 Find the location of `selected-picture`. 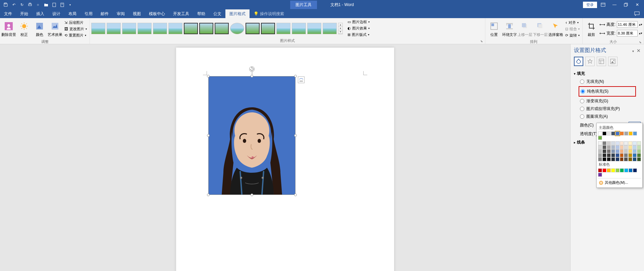

selected-picture is located at coordinates (252, 136).